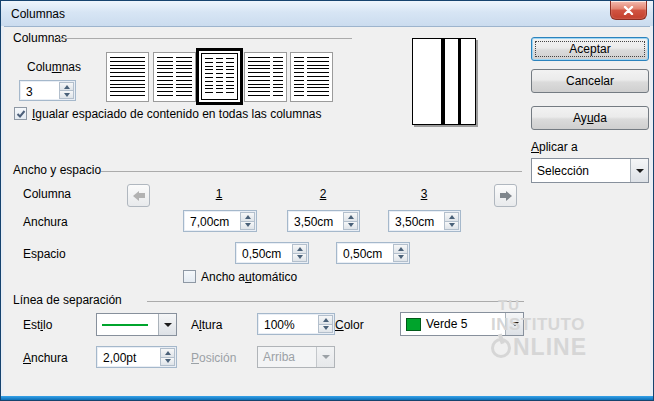 The image size is (654, 401). Describe the element at coordinates (190, 276) in the screenshot. I see `autowidth-checkbox` at that location.